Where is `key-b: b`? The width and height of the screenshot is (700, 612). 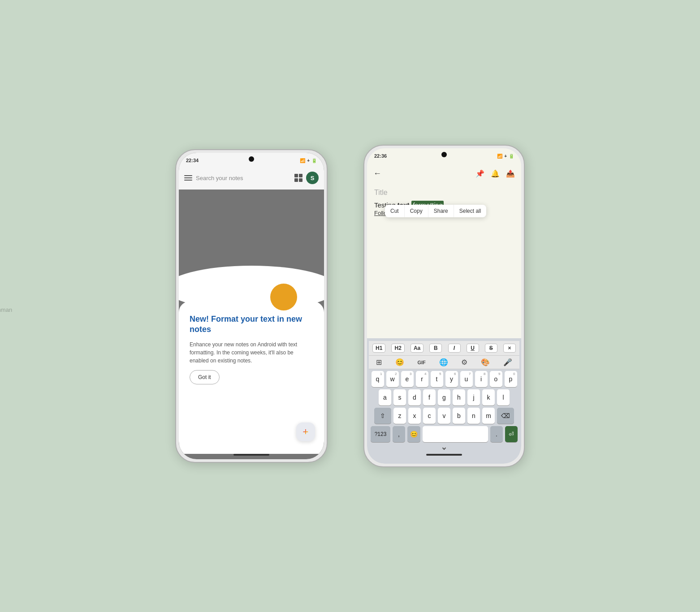 key-b: b is located at coordinates (459, 416).